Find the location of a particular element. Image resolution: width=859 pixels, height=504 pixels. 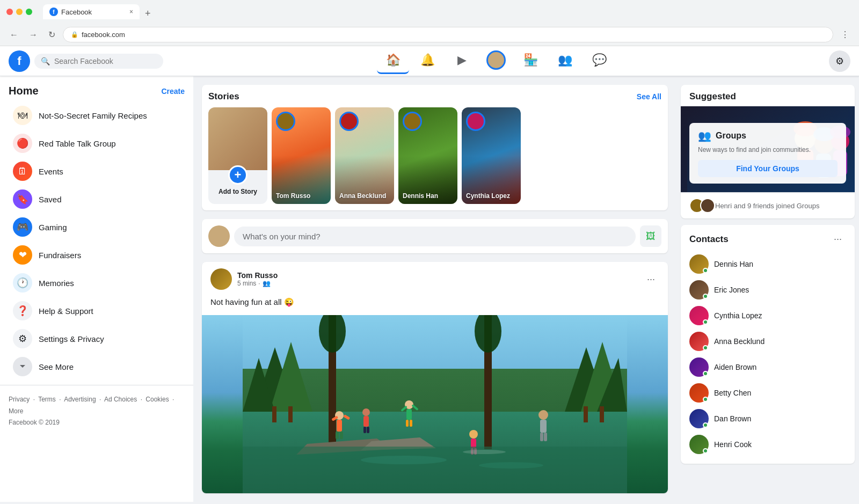

groups-banner: 👥 Groups New ways to find and join commu… is located at coordinates (768, 149).